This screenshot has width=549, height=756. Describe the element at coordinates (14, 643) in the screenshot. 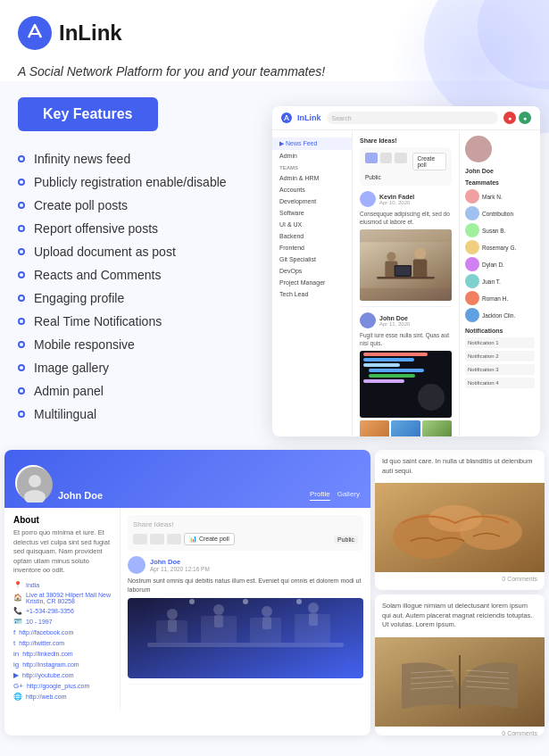

I see `twitter-icon: t` at that location.